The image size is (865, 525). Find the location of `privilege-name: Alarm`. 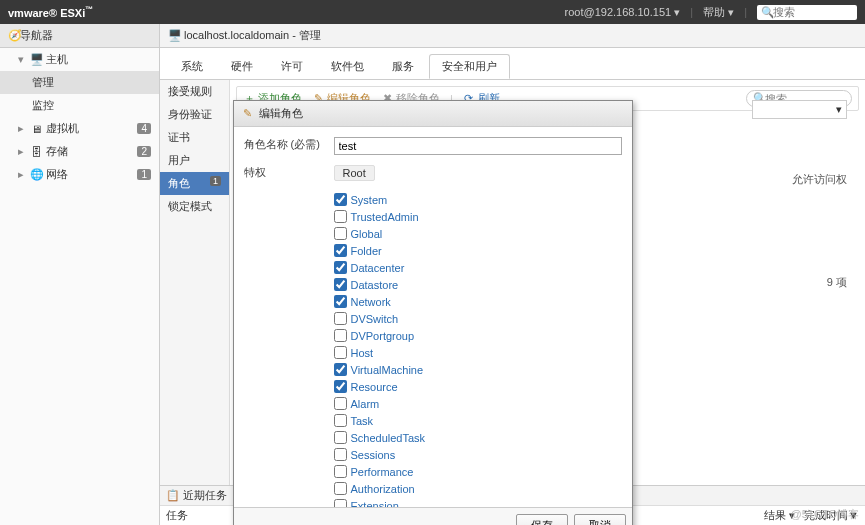

privilege-name: Alarm is located at coordinates (366, 404).